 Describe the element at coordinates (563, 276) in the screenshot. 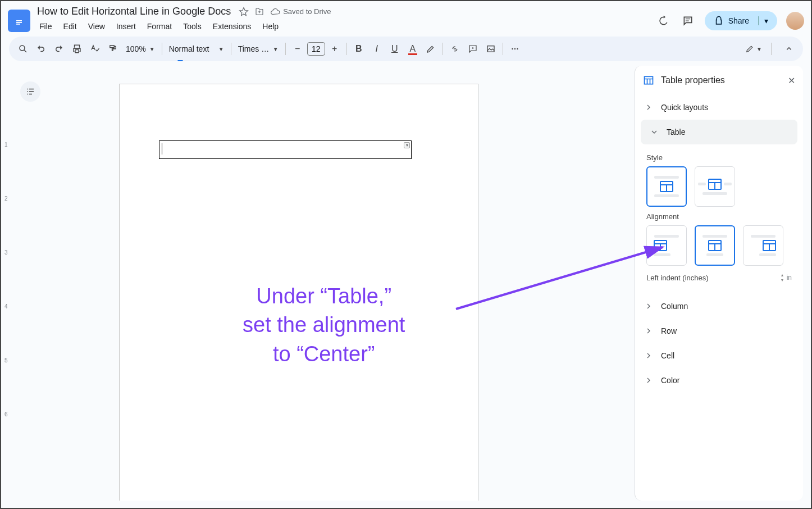

I see `annotation-arrow` at that location.